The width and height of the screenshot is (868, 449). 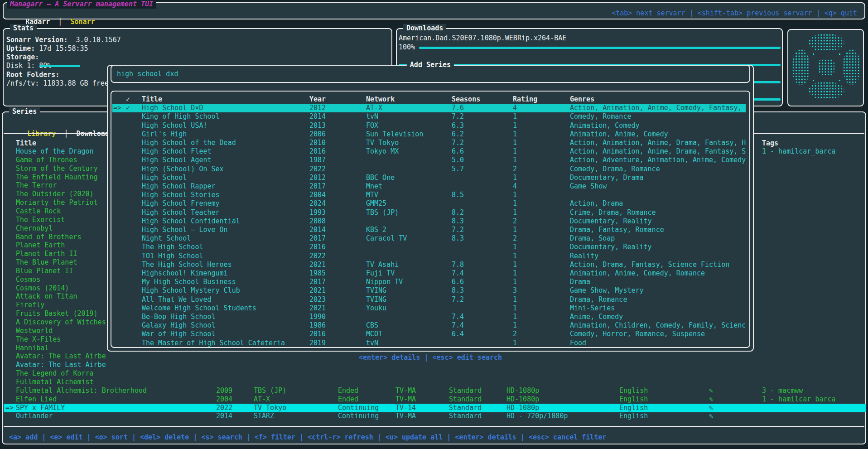 I want to click on result-year: 2023, so click(x=318, y=300).